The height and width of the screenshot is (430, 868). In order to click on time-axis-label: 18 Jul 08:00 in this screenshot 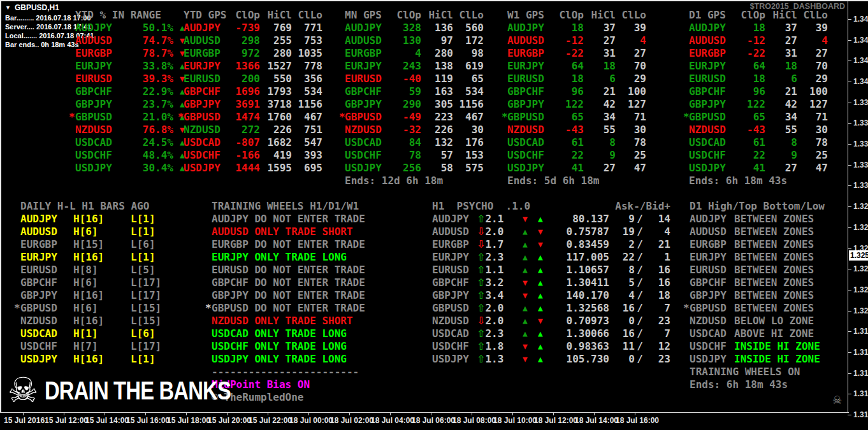, I will do `click(474, 420)`.